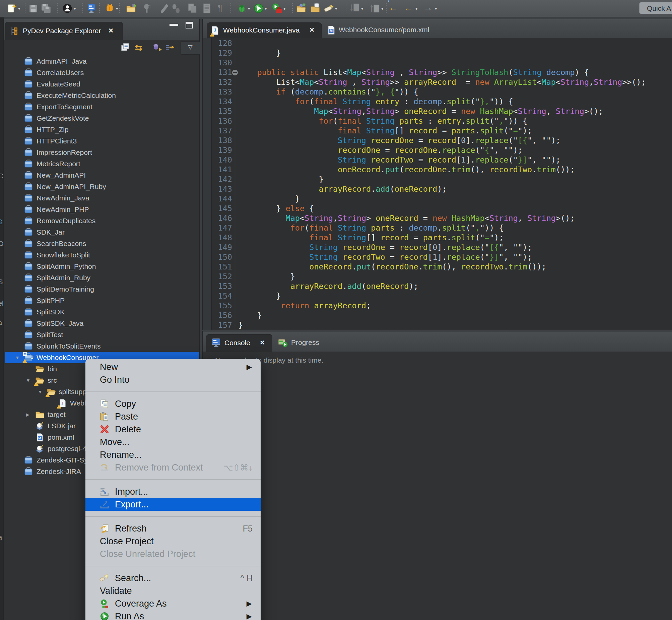 The image size is (672, 620). Describe the element at coordinates (437, 92) in the screenshot. I see `code-line: 133 if (decomp.contains("}, {")) {` at that location.